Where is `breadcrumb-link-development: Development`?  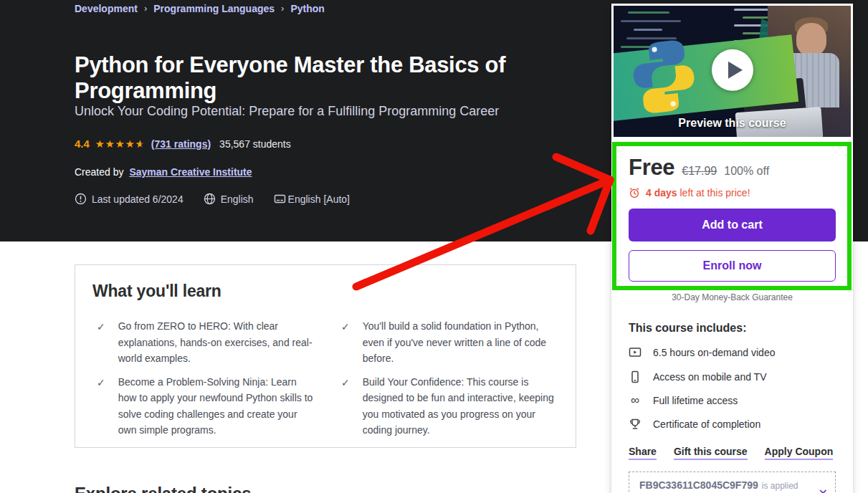
breadcrumb-link-development: Development is located at coordinates (106, 9).